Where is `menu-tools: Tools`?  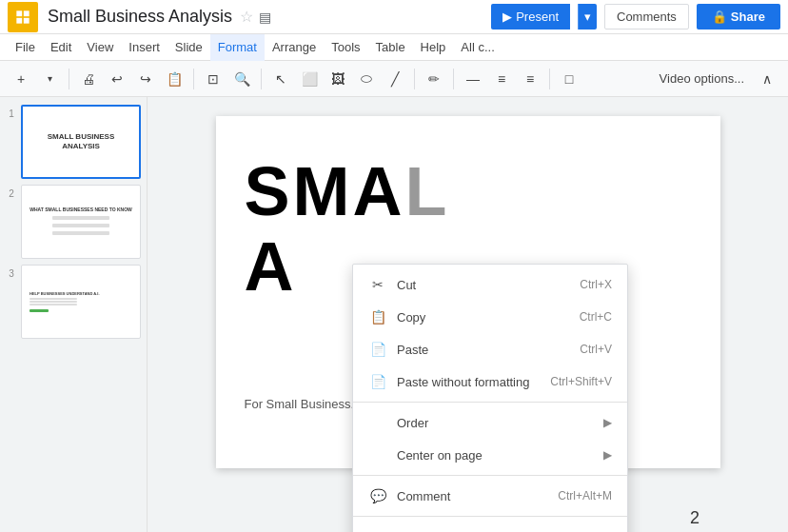
menu-tools: Tools is located at coordinates (345, 48).